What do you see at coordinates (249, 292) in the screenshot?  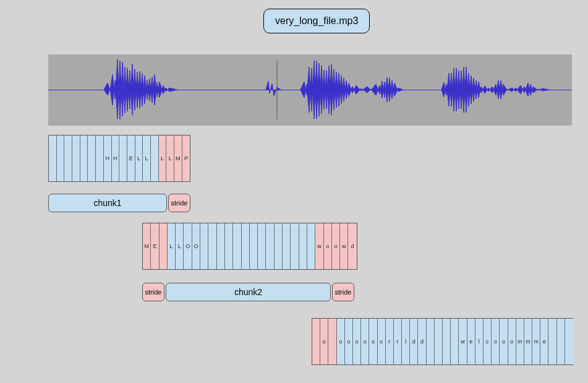 I see `chunk2-label: chunk2` at bounding box center [249, 292].